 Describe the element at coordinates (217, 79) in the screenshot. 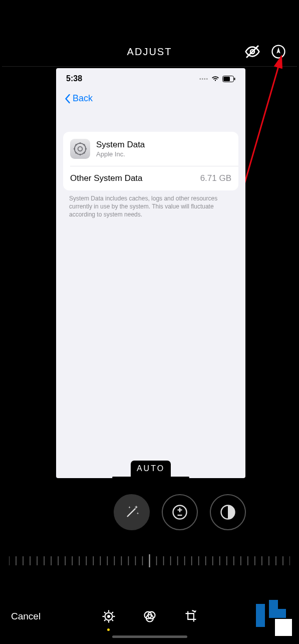

I see `status-icons: ••••` at that location.